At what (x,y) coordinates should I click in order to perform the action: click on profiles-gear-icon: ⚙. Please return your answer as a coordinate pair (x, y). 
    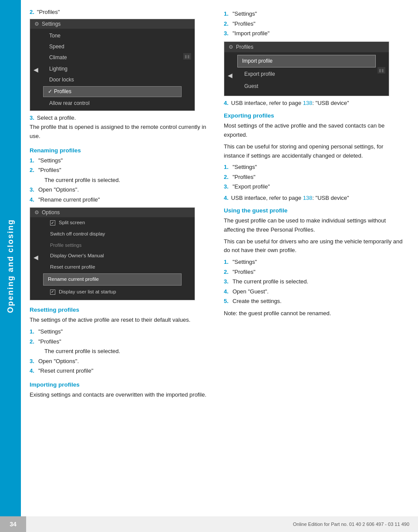
    Looking at the image, I should click on (231, 47).